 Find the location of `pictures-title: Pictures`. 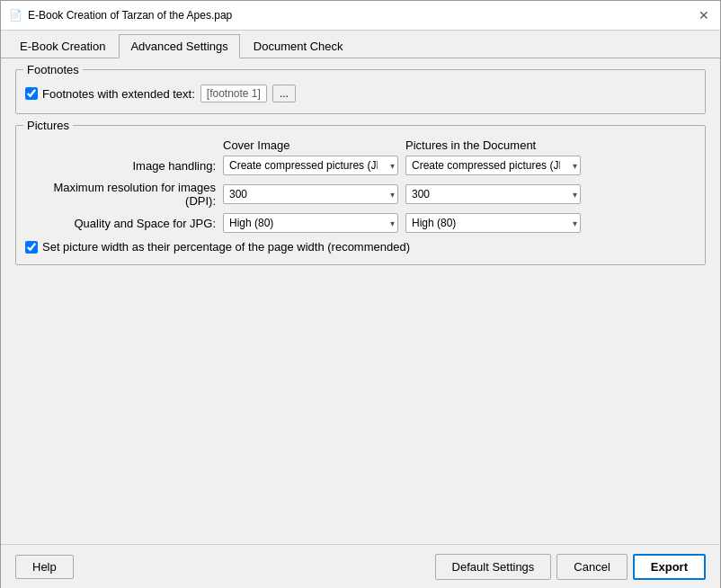

pictures-title: Pictures is located at coordinates (49, 126).